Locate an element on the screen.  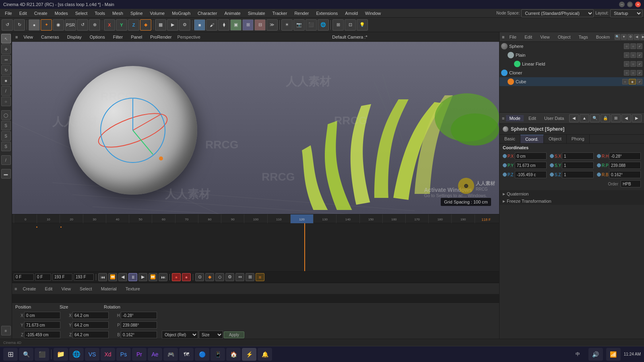
reset-btn: ↺ is located at coordinates (83, 25).